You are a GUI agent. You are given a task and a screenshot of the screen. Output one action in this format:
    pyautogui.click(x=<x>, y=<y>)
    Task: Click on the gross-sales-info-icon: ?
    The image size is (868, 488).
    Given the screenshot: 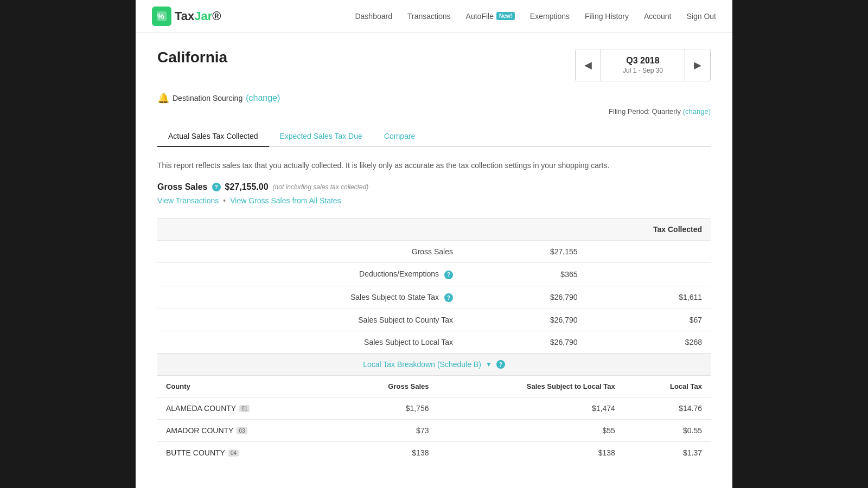 What is the action you would take?
    pyautogui.click(x=216, y=187)
    